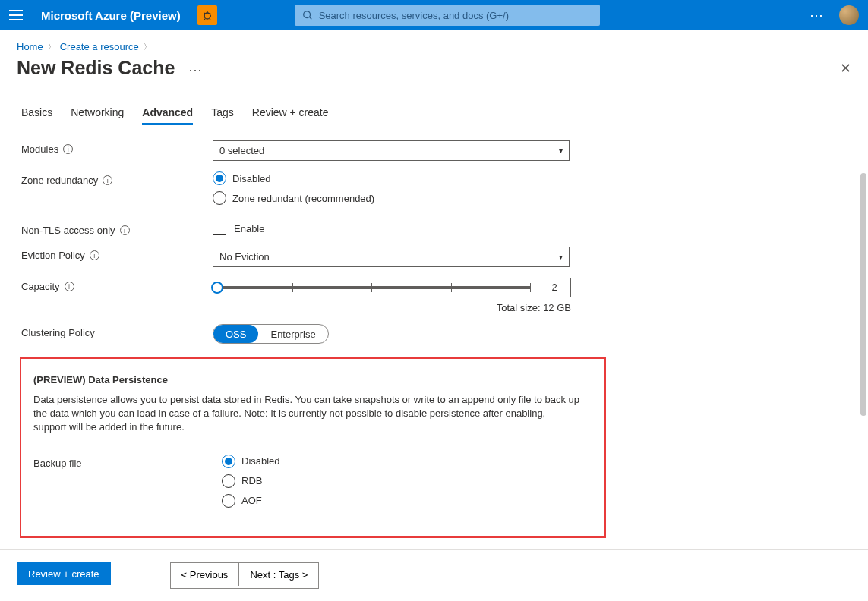 This screenshot has width=868, height=601. I want to click on more-icon: ⋯, so click(817, 15).